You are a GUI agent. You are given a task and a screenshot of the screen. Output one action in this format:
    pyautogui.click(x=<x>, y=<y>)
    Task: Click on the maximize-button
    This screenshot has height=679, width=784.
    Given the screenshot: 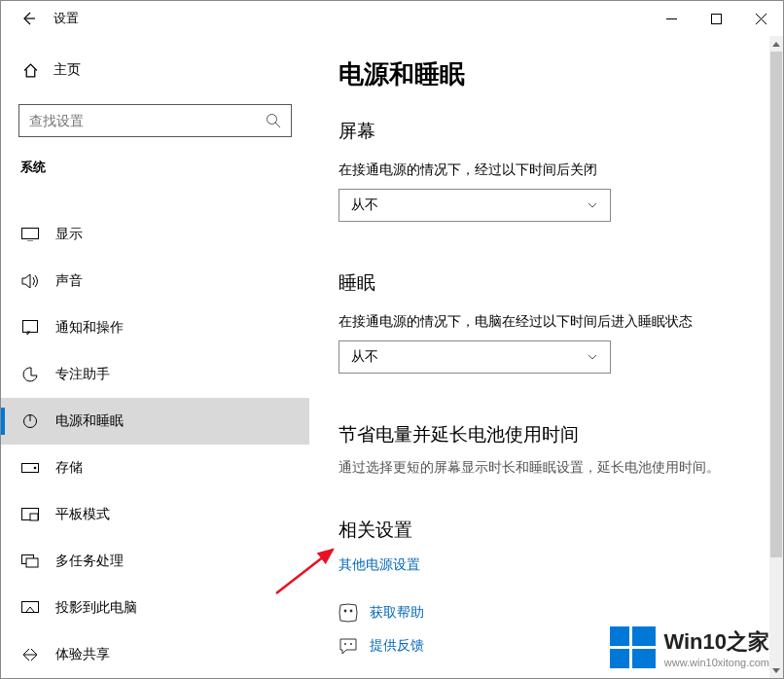 What is the action you would take?
    pyautogui.click(x=716, y=18)
    